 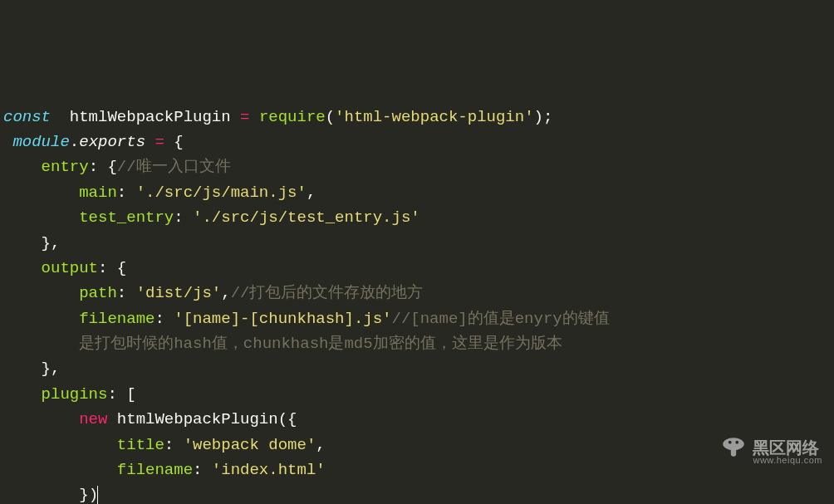 I want to click on space, so click(x=111, y=419).